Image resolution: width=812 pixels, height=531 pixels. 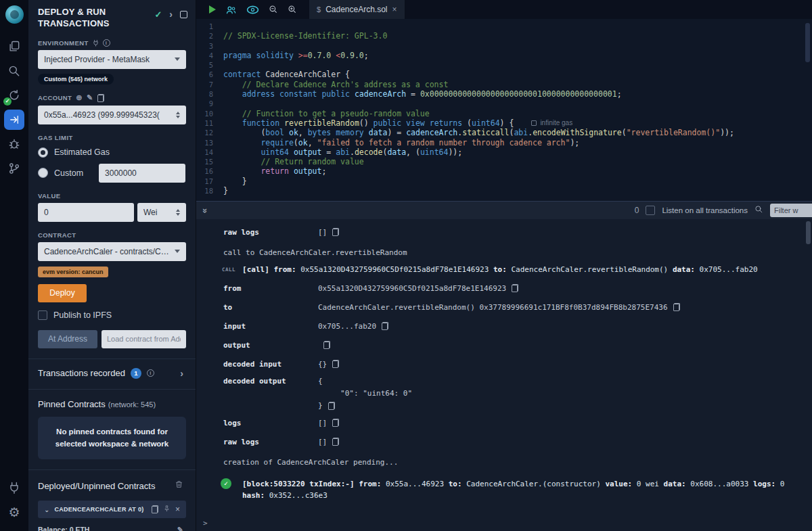 What do you see at coordinates (504, 288) in the screenshot?
I see `terminal-kv-row: from0x55a1320D432759960C5Df0215a8dF78e1E…` at bounding box center [504, 288].